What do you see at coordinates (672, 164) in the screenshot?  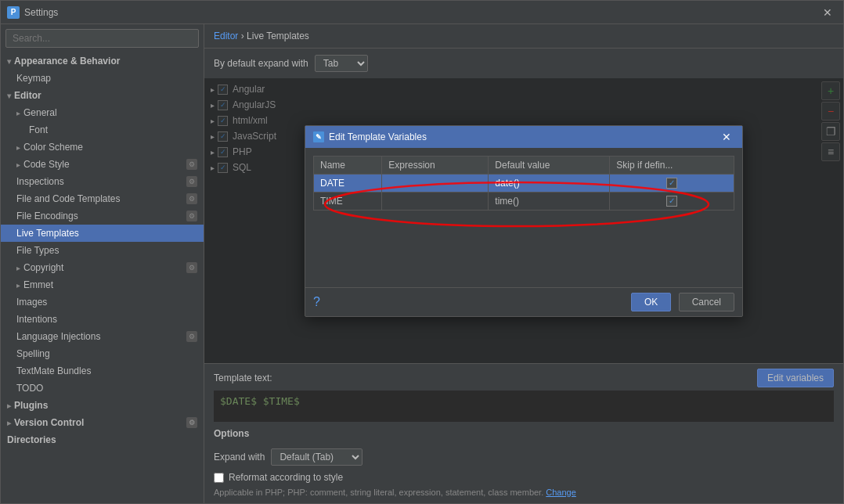 I see `col-skip: Skip if defin...` at bounding box center [672, 164].